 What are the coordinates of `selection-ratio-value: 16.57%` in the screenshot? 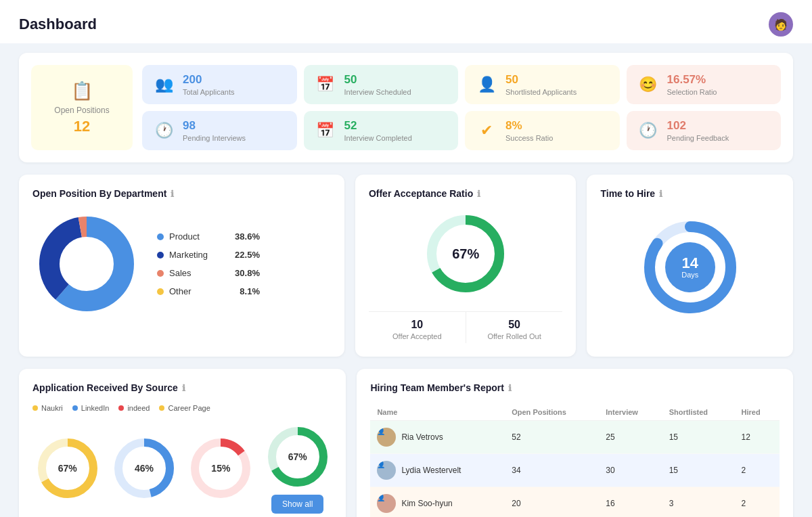 It's located at (692, 80).